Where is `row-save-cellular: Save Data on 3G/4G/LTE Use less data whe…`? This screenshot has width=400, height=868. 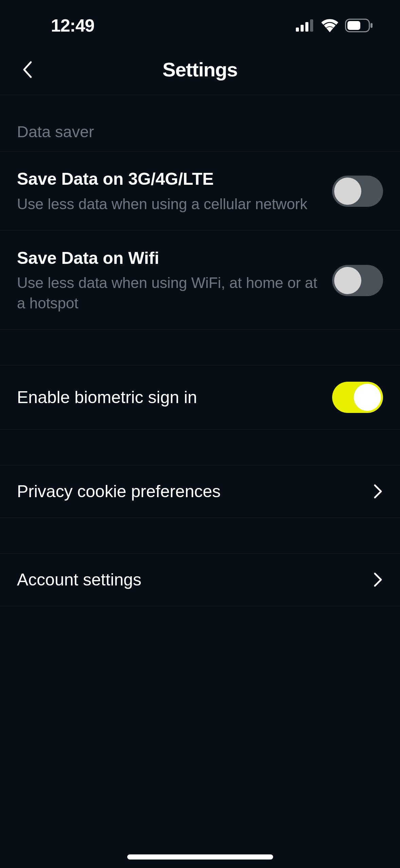
row-save-cellular: Save Data on 3G/4G/LTE Use less data whe… is located at coordinates (200, 191).